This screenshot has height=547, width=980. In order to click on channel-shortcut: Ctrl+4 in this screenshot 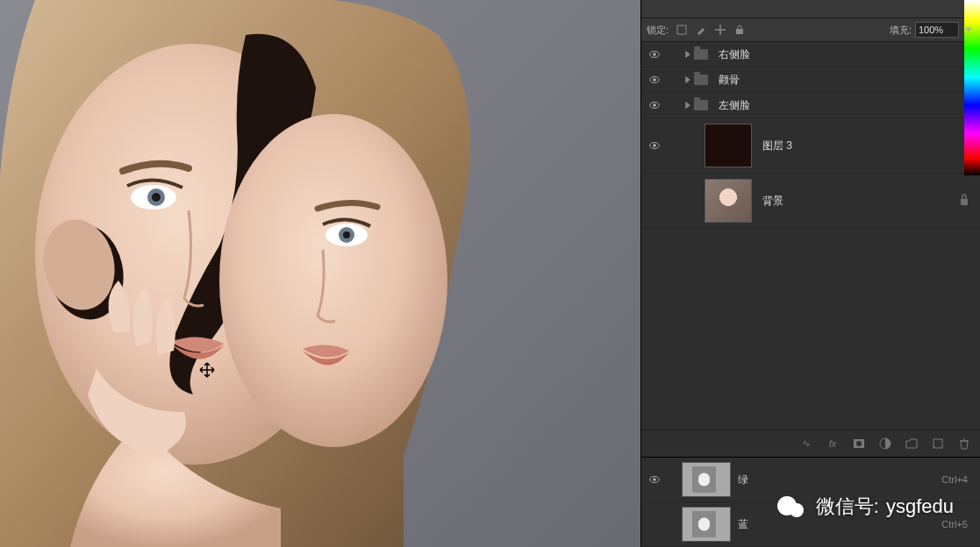, I will do `click(955, 480)`.